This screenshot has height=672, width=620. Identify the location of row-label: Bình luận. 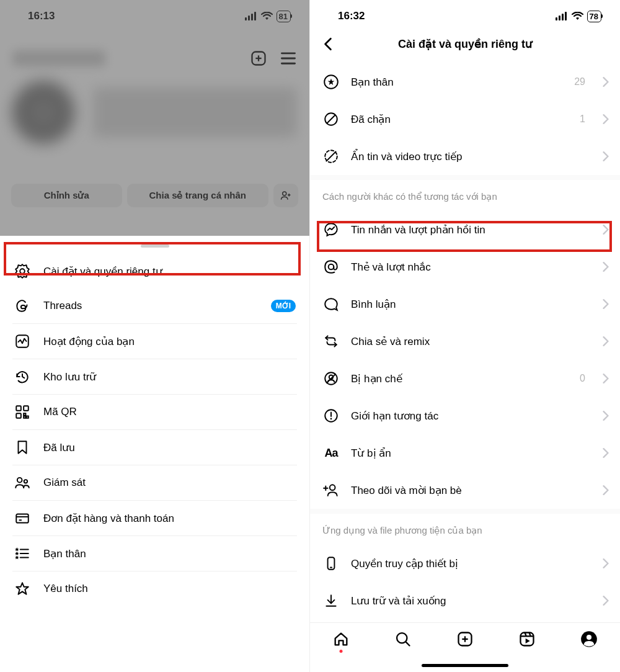
(373, 304).